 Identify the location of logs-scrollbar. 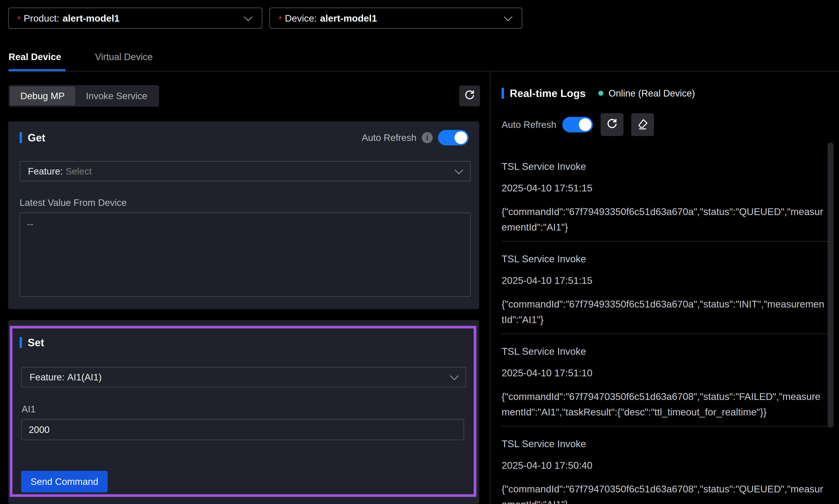
(831, 285).